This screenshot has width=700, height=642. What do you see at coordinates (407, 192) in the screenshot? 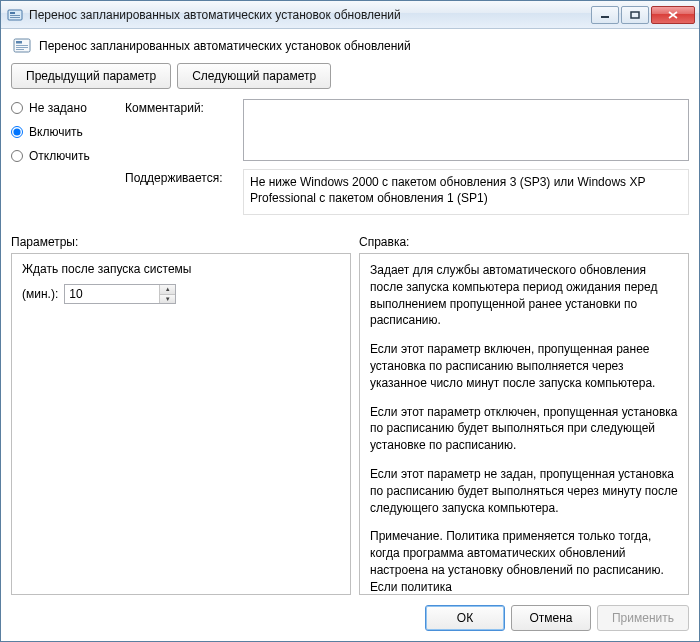
I see `supported-row: Поддерживается: Не ниже Windows 2000 с п…` at bounding box center [407, 192].